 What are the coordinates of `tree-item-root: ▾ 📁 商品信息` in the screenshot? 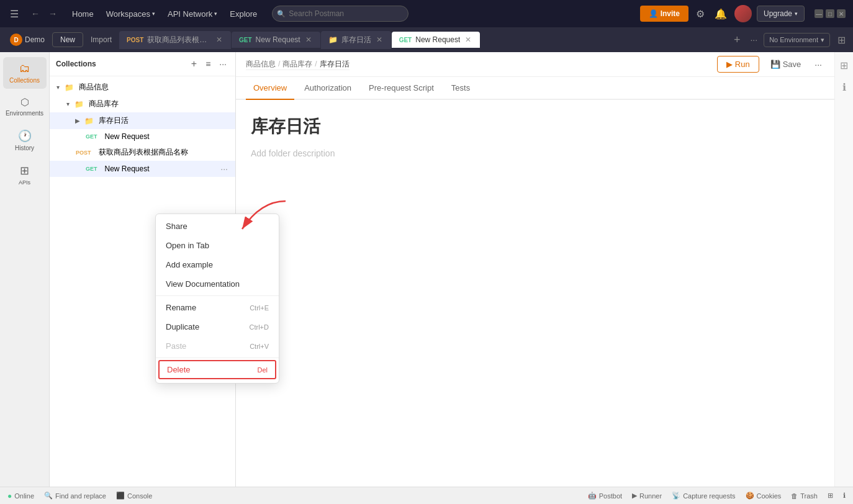 It's located at (143, 87).